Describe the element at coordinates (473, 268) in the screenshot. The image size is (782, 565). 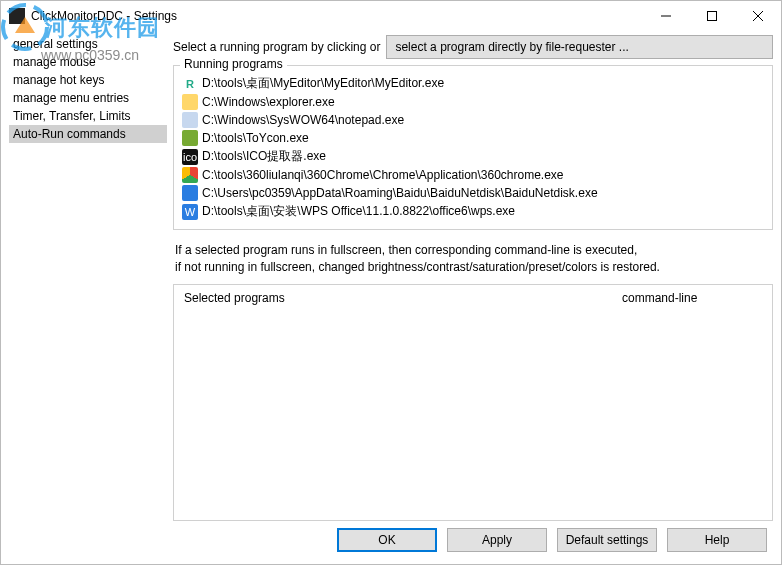
I see `info-line2: if not running in fullscreen, changed br…` at that location.